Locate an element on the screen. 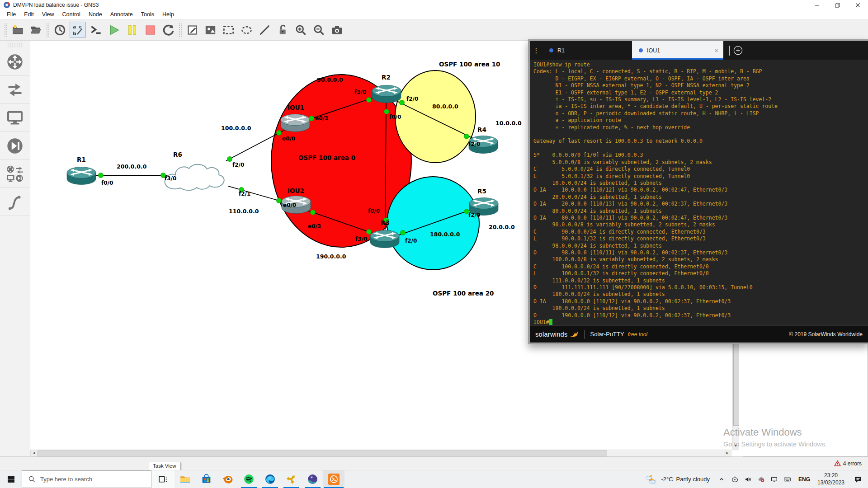  snapshot-button is located at coordinates (60, 30).